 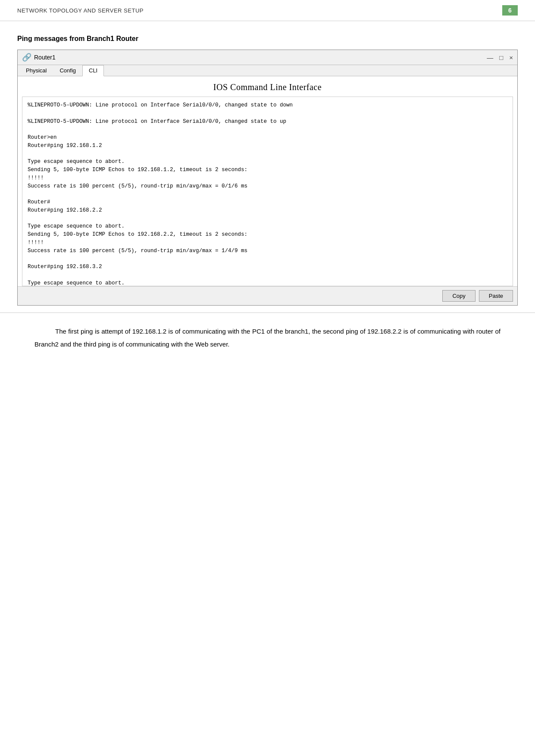 I want to click on router-window-title: Router1, so click(x=45, y=57).